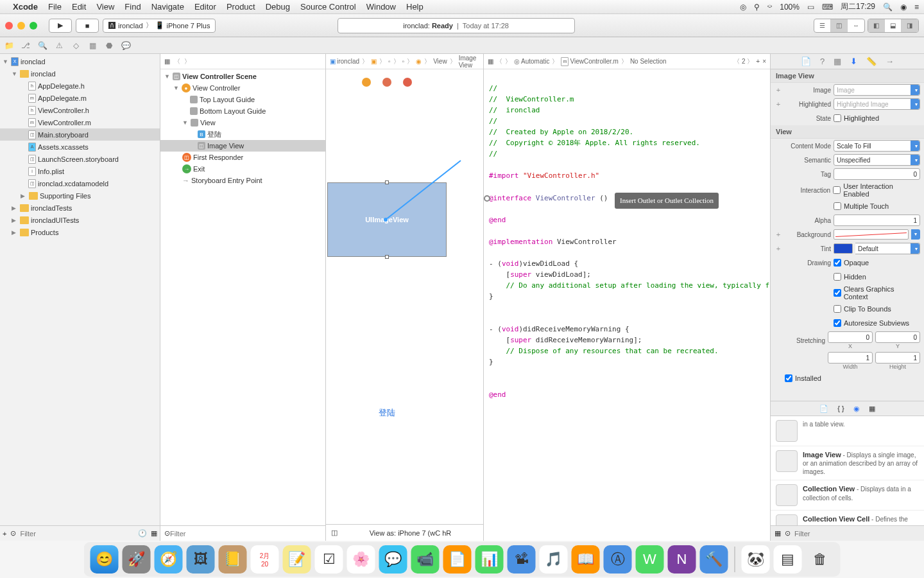  What do you see at coordinates (839, 26) in the screenshot?
I see `editor-mode-control: ☰ ◫ ↔` at bounding box center [839, 26].